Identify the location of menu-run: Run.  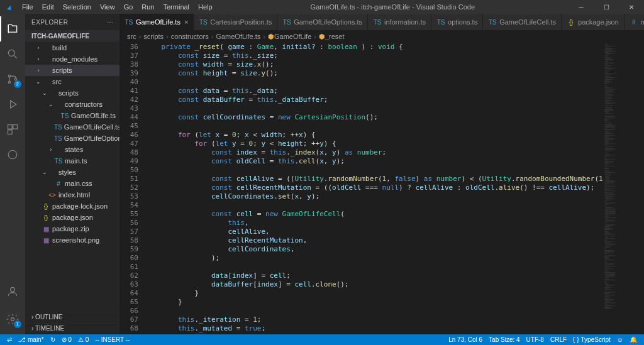
(148, 7).